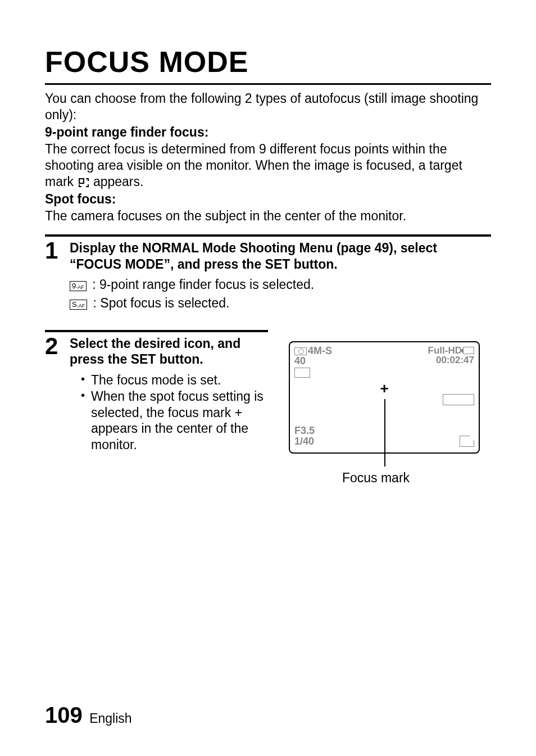 The height and width of the screenshot is (756, 536). What do you see at coordinates (314, 363) in the screenshot?
I see `screen-top-left: 4M-S 40` at bounding box center [314, 363].